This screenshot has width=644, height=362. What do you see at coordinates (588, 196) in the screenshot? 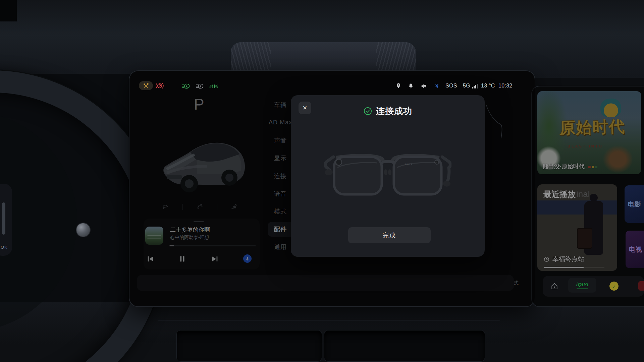
I see `passenger-display: 原始时代 BLAST INTO 熊出没·原始时代 最近播放inal 幸福终点站` at bounding box center [588, 196].